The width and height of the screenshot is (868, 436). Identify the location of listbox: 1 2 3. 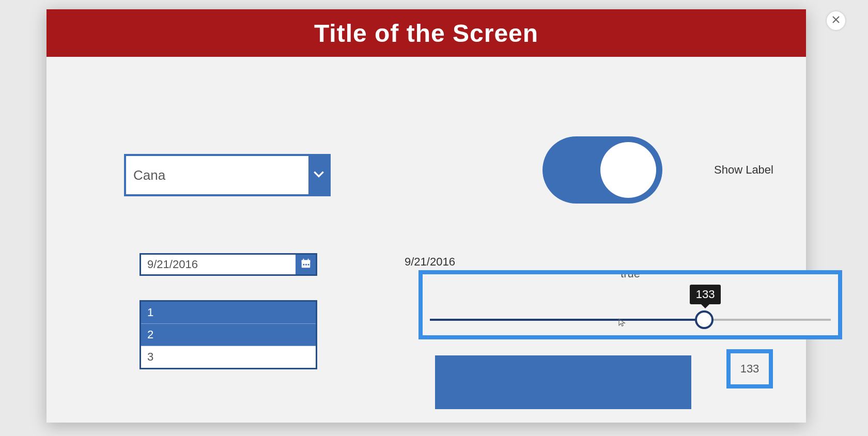
(228, 335).